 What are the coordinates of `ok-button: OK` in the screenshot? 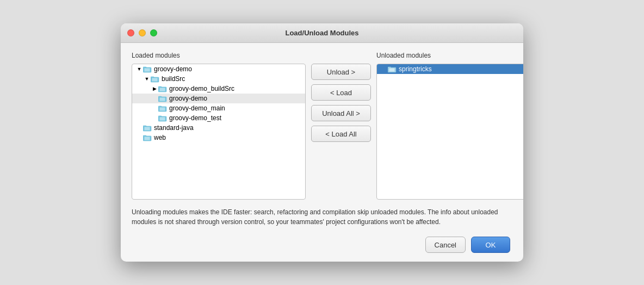 It's located at (491, 245).